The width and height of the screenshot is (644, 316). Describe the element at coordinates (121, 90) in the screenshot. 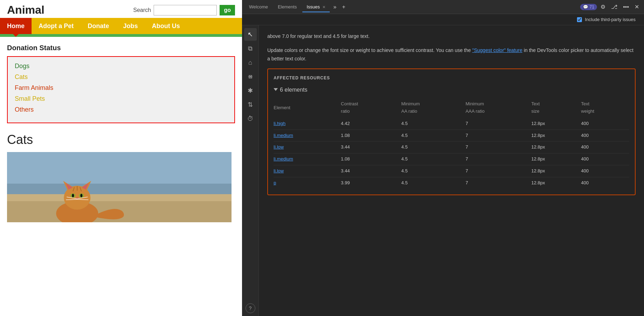

I see `donation-list-box: Dogs Cats Farm Animals Small Pets Others` at that location.